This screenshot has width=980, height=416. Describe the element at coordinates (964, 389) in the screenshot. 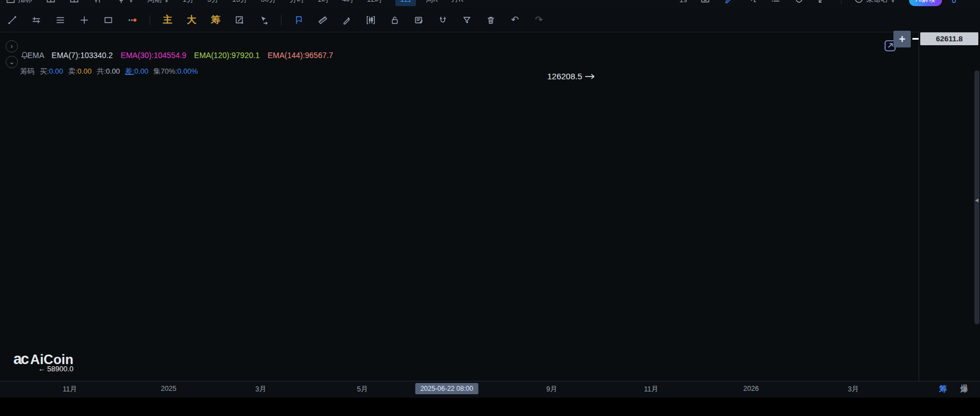

I see `bottom-tab-爆: 爆` at that location.